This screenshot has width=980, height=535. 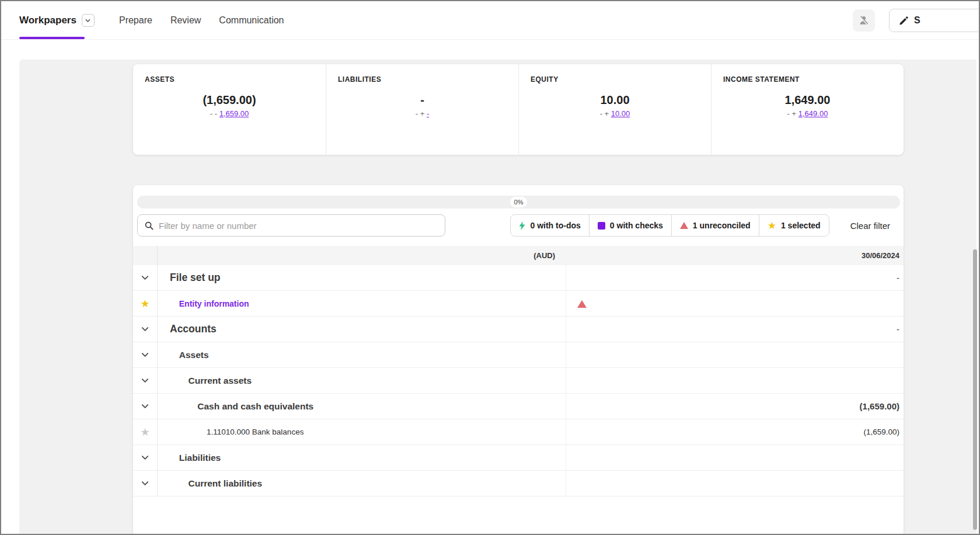 I want to click on filter-search-box, so click(x=291, y=225).